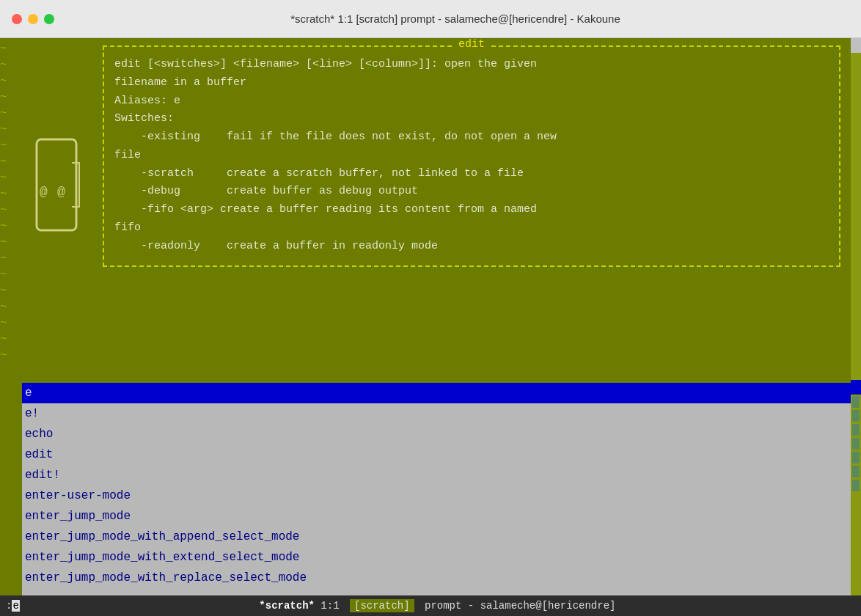 Image resolution: width=861 pixels, height=616 pixels. Describe the element at coordinates (9, 606) in the screenshot. I see `status-prompt-prefix: :` at that location.